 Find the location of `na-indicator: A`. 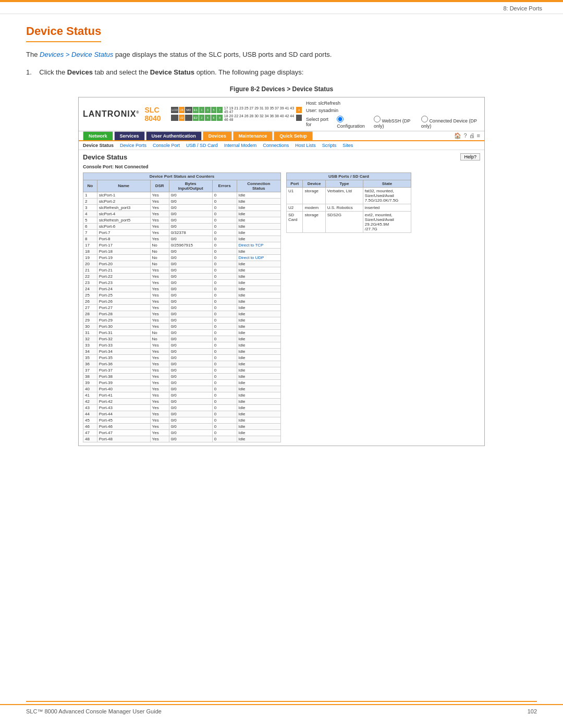

na-indicator: A is located at coordinates (299, 110).